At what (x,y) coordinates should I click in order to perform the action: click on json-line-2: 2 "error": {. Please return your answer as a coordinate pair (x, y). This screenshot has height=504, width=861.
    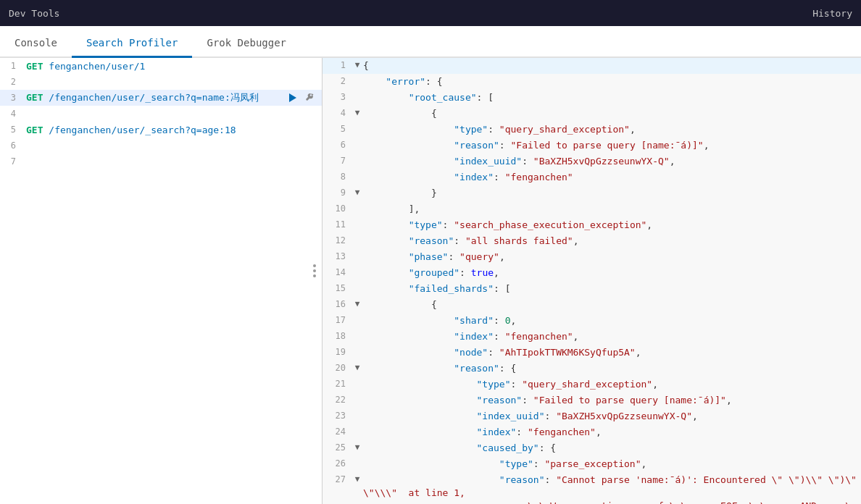
    Looking at the image, I should click on (591, 82).